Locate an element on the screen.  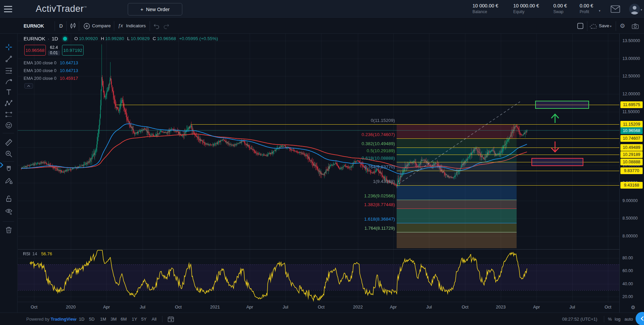
fib-level-label: 1.236(9.02566) is located at coordinates (379, 196).